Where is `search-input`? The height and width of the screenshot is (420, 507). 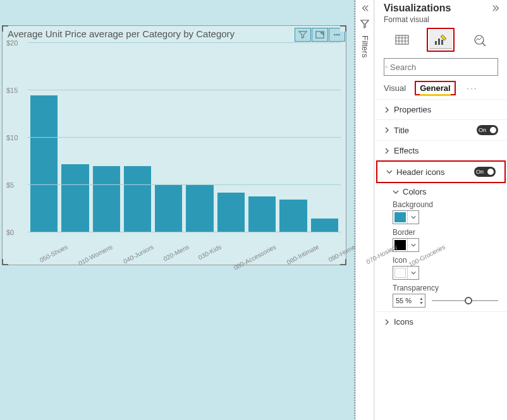 search-input is located at coordinates (441, 67).